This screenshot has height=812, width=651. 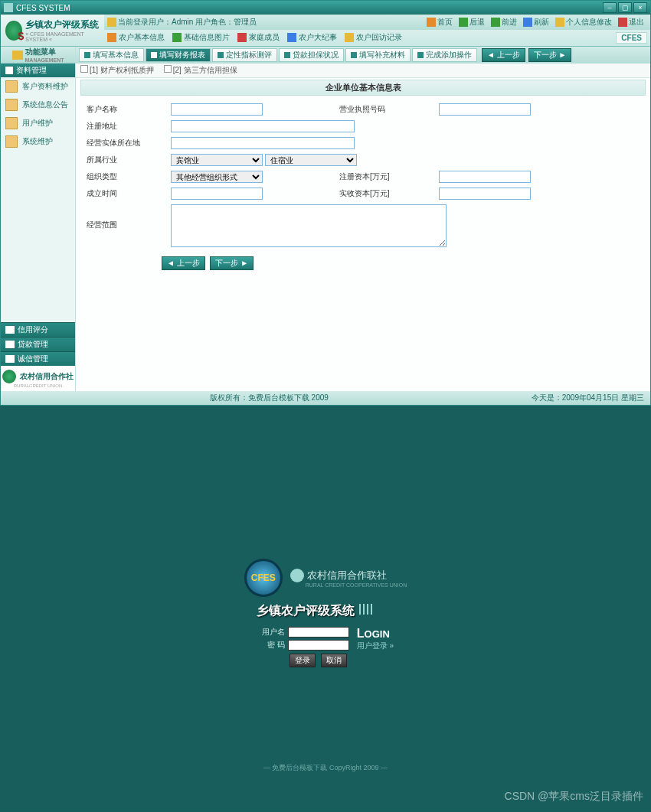 What do you see at coordinates (485, 194) in the screenshot?
I see `input-paidcap` at bounding box center [485, 194].